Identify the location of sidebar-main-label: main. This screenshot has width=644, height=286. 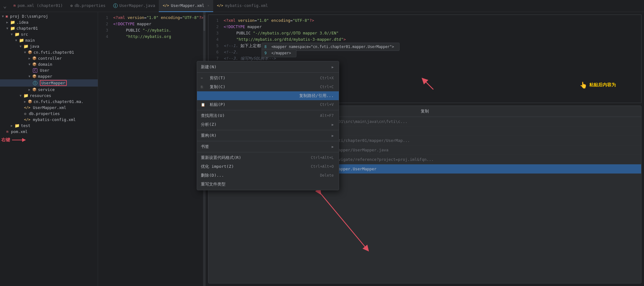
(30, 40).